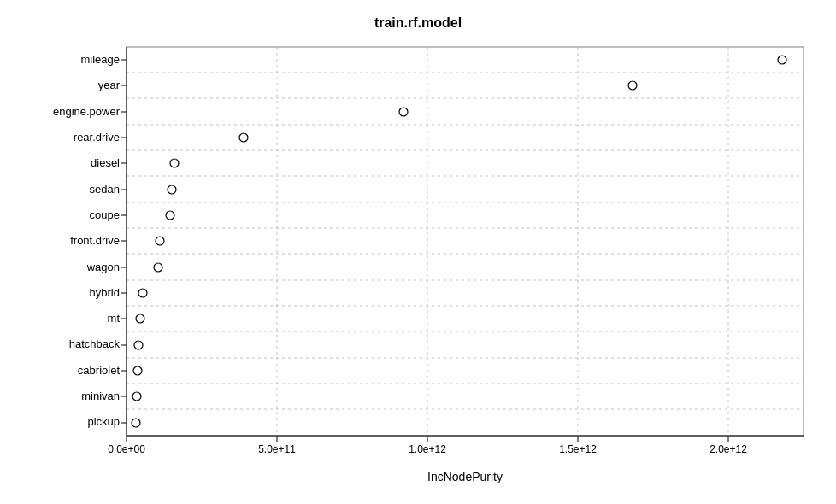 The width and height of the screenshot is (836, 504). I want to click on x-label-2e12: 2.0e+12, so click(728, 449).